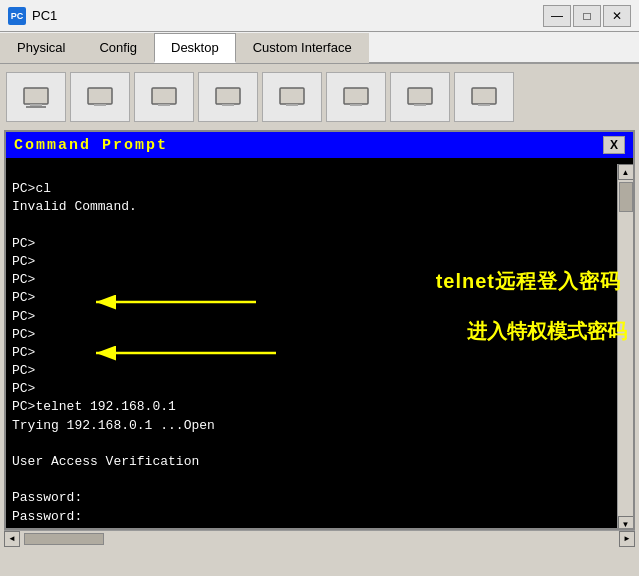  What do you see at coordinates (118, 48) in the screenshot?
I see `tab-config: Config` at bounding box center [118, 48].